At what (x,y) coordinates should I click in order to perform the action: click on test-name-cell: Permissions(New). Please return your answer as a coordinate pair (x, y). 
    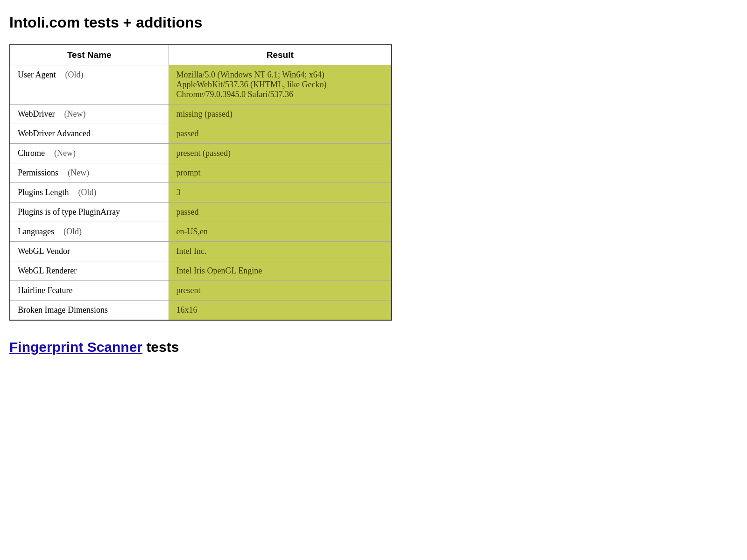
    Looking at the image, I should click on (89, 173).